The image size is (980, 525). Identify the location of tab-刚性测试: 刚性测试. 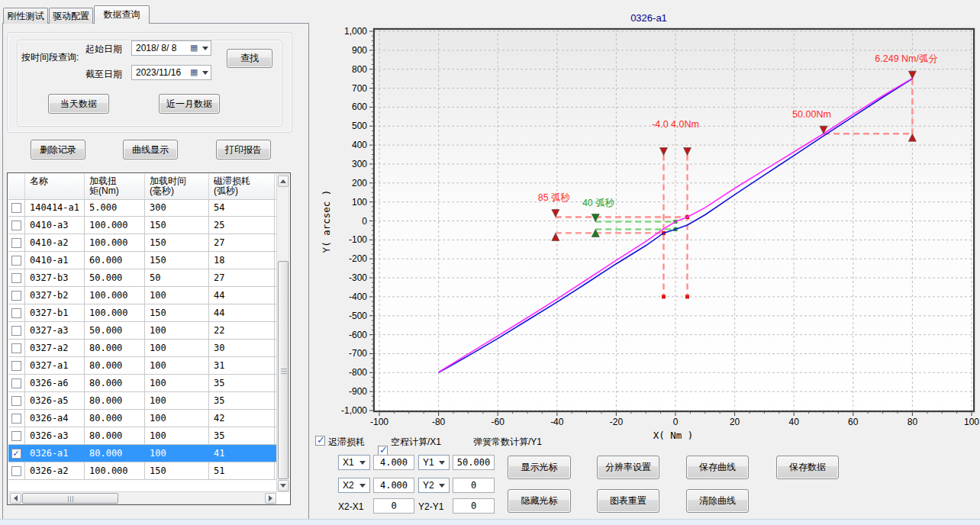
(26, 15).